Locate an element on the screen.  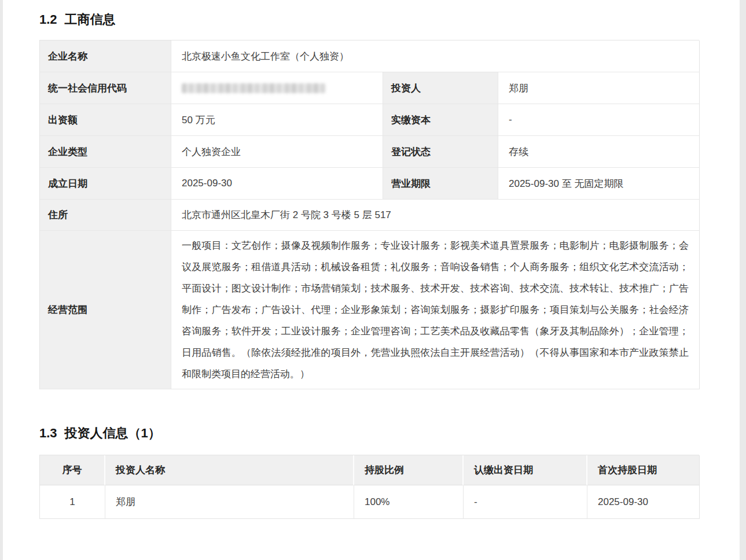
redacted-credit-code is located at coordinates (253, 88).